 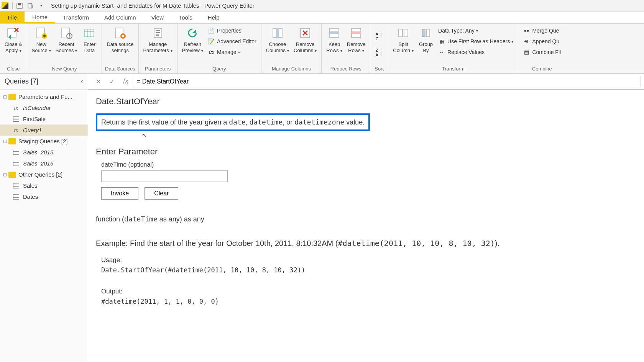 What do you see at coordinates (186, 18) in the screenshot?
I see `tab-tools: Tools` at bounding box center [186, 18].